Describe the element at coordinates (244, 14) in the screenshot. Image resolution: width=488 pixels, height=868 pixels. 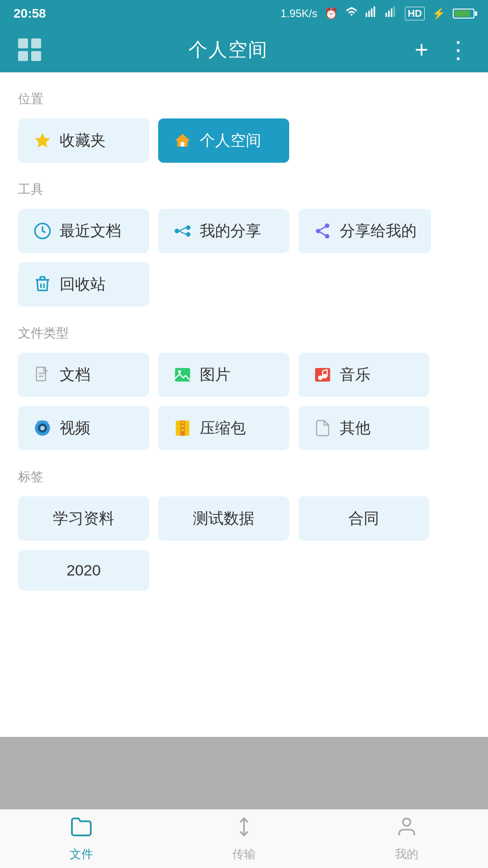
I see `status-bar: 20:58 1.95K/s ⏰ HD ⚡` at that location.